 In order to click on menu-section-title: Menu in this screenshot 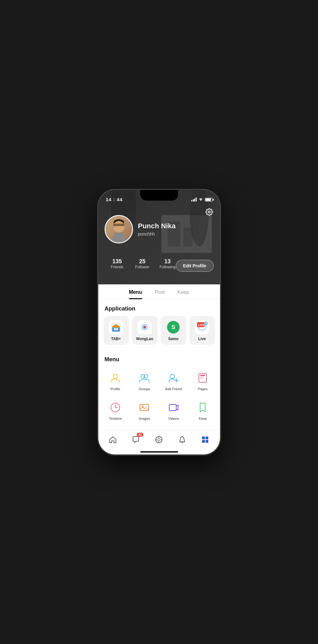, I will do `click(159, 358)`.